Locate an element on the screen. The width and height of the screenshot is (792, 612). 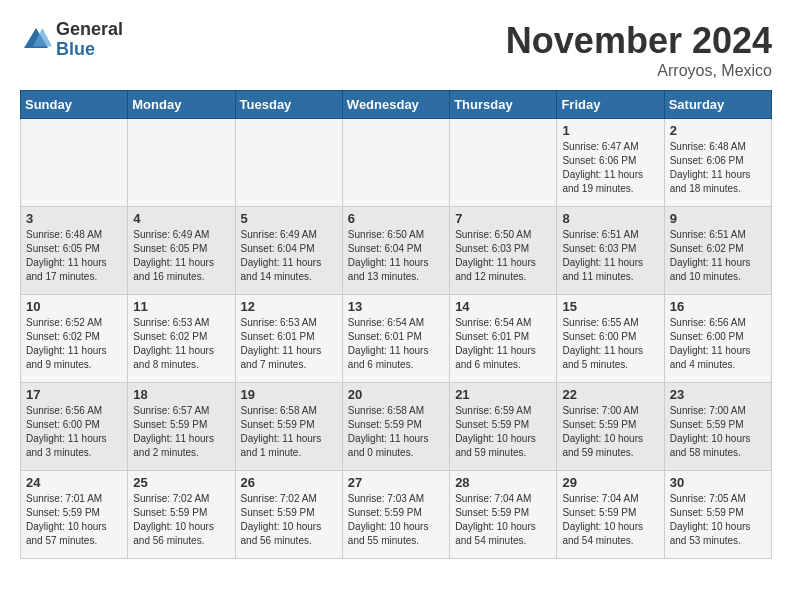
calendar-cell: 28Sunrise: 7:04 AMSunset: 5:59 PMDayligh… is located at coordinates (504, 515).